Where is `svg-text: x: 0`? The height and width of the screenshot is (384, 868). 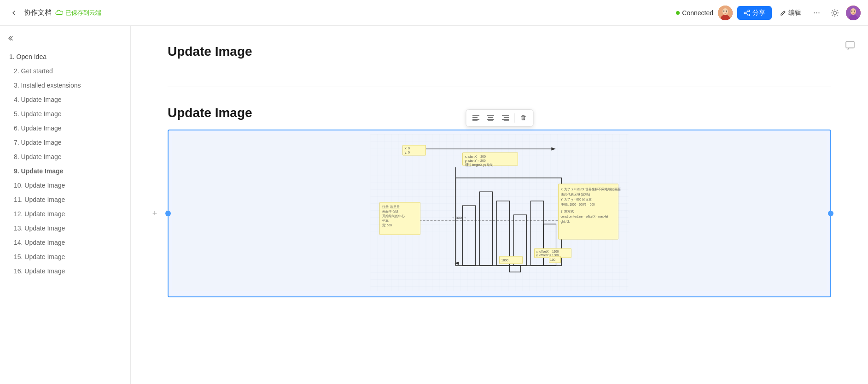 svg-text: x: 0 is located at coordinates (407, 148).